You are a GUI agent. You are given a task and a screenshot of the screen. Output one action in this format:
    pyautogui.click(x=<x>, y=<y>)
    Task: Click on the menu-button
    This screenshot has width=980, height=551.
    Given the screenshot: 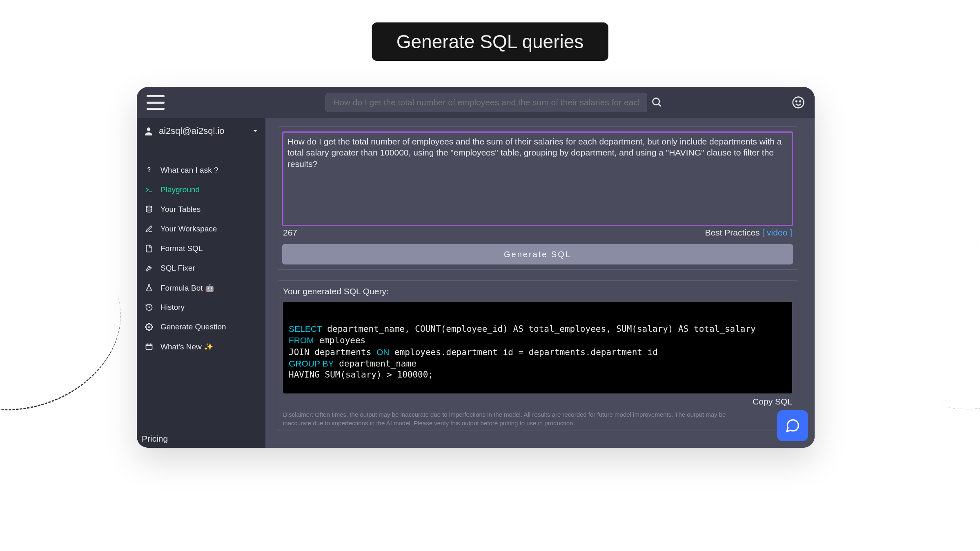 What is the action you would take?
    pyautogui.click(x=156, y=102)
    